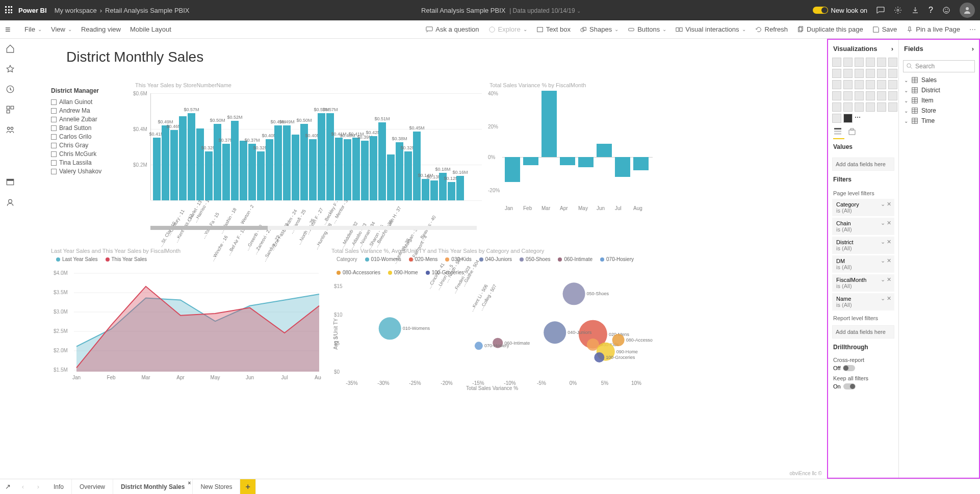 The image size is (980, 494). I want to click on hamburger-icon: ≡, so click(8, 30).